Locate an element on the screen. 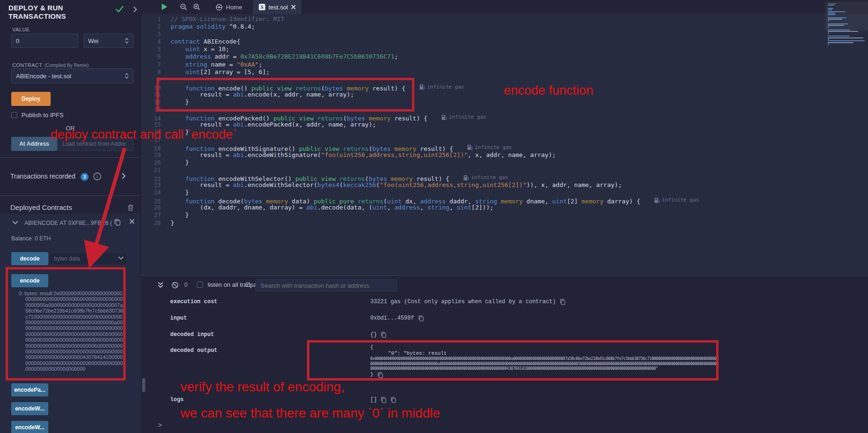 This screenshot has height=433, width=868. unit-select: Wei is located at coordinates (109, 41).